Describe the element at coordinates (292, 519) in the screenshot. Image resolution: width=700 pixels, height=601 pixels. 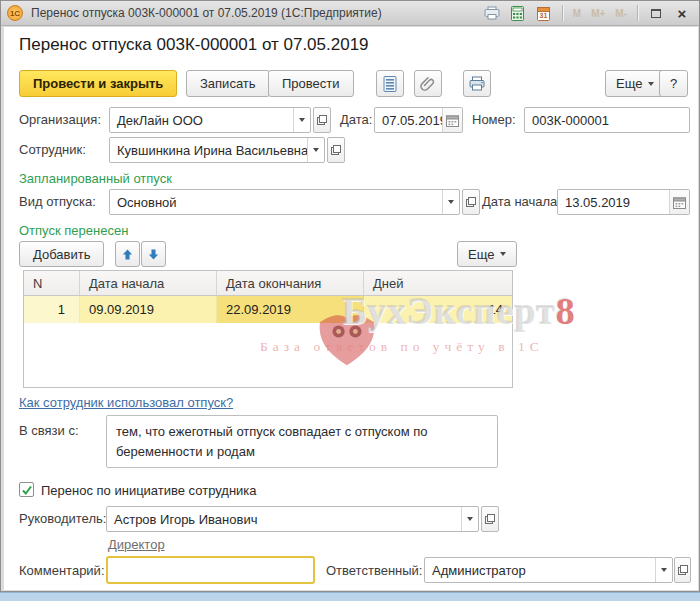
I see `manager-combo: Астров Игорь Иванович` at that location.